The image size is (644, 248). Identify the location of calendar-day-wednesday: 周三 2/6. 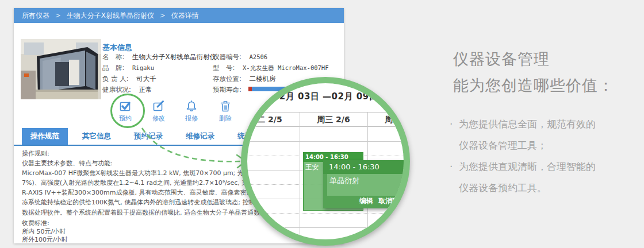
(334, 119).